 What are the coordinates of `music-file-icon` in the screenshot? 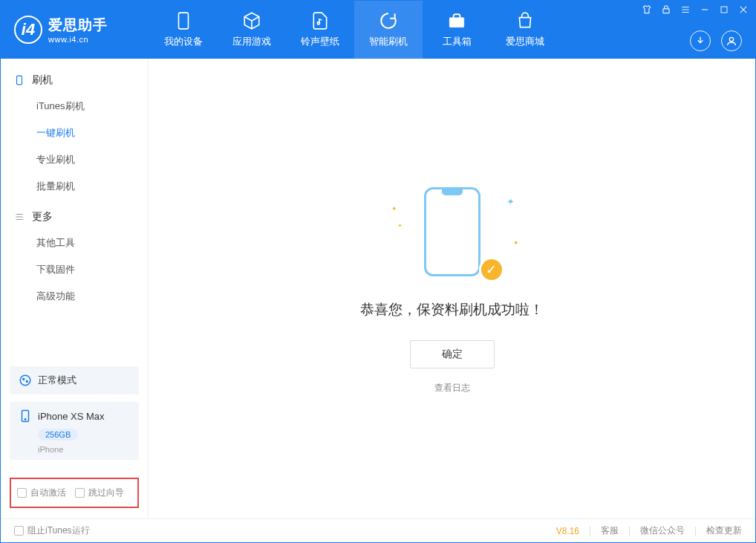 It's located at (320, 21).